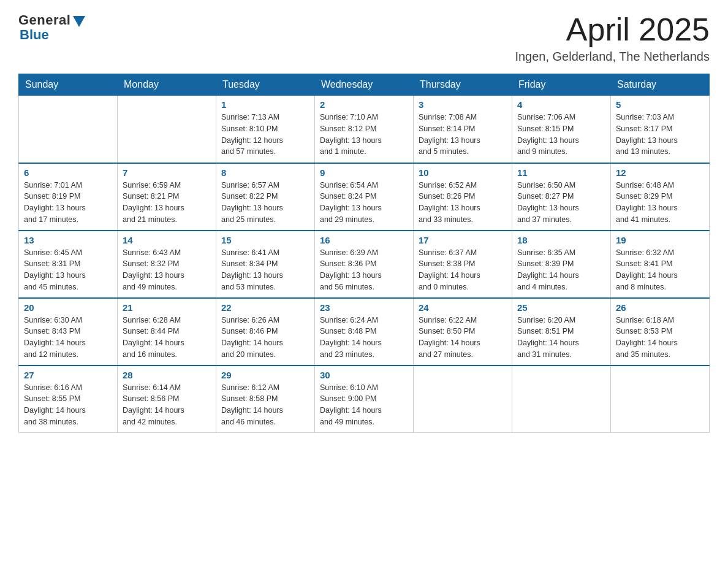 This screenshot has height=563, width=728. I want to click on calendar-cell: 25Sunrise: 6:20 AM Sunset: 8:51 PM Dayli…, so click(561, 332).